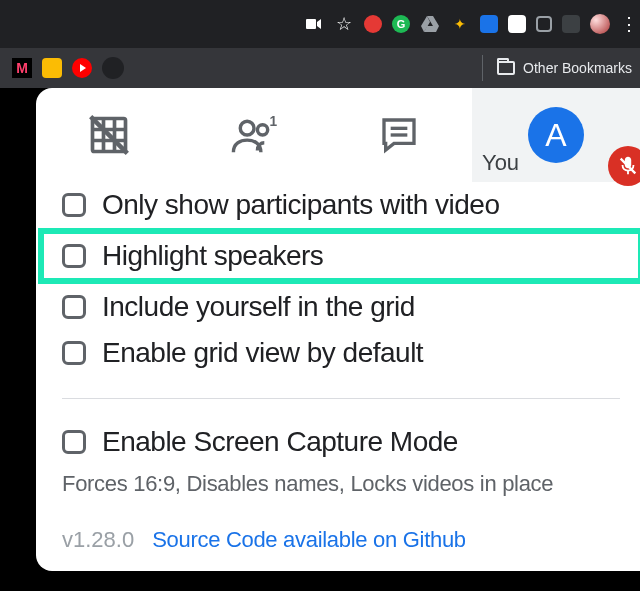 This screenshot has height=591, width=640. What do you see at coordinates (212, 256) in the screenshot?
I see `option-label: Highlight speakers` at bounding box center [212, 256].